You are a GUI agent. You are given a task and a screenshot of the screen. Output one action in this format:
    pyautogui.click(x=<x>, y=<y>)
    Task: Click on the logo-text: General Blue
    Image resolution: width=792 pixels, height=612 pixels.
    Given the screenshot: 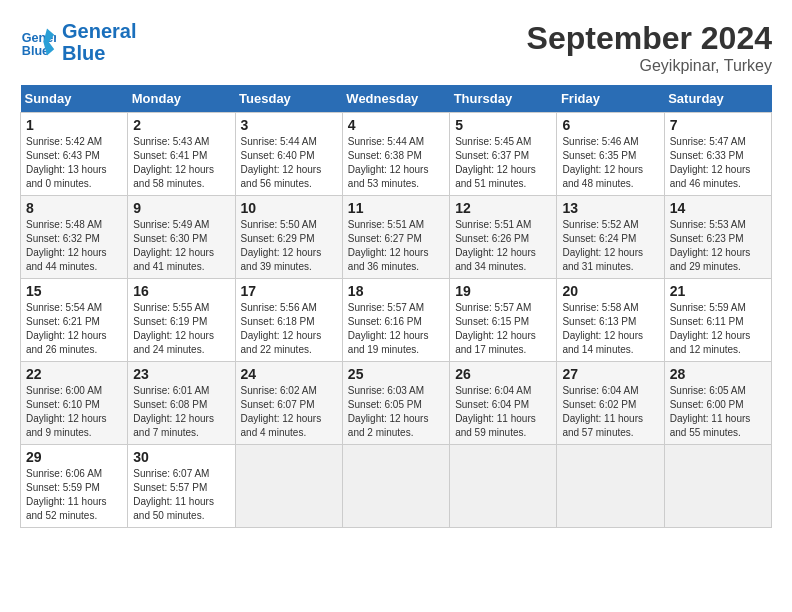 What is the action you would take?
    pyautogui.click(x=99, y=42)
    